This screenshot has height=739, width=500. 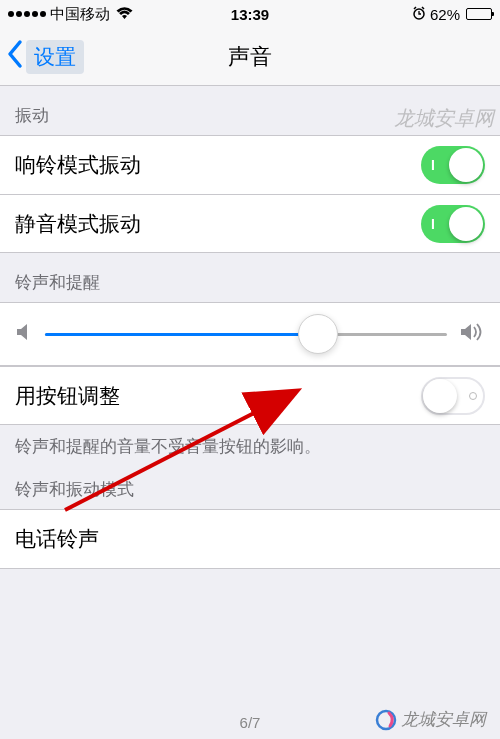 What do you see at coordinates (250, 488) in the screenshot?
I see `section-header-pattern: 铃声和振动模式` at bounding box center [250, 488].